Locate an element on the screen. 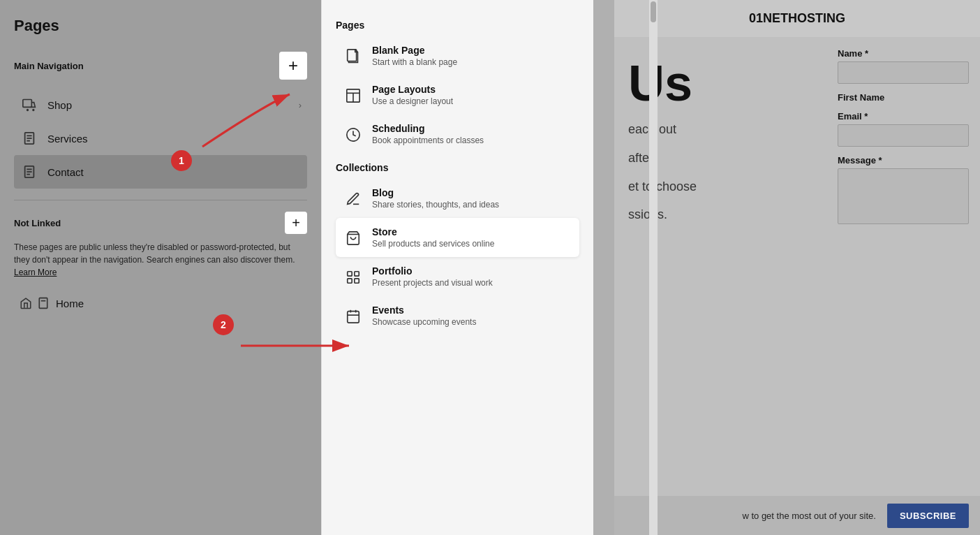 The height and width of the screenshot is (535, 980). message-textarea is located at coordinates (903, 196).